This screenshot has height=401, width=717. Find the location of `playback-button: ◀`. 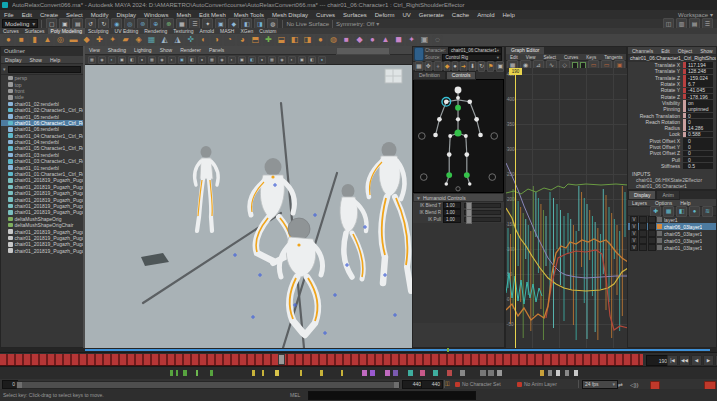

playback-button: ◀ is located at coordinates (696, 360).